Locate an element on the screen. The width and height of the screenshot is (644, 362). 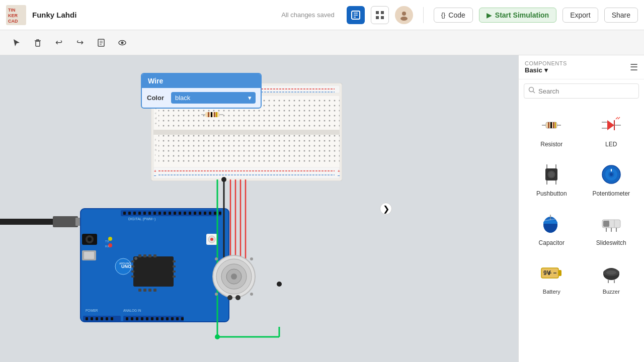
toolbar: ↩ ↪ is located at coordinates (322, 43).